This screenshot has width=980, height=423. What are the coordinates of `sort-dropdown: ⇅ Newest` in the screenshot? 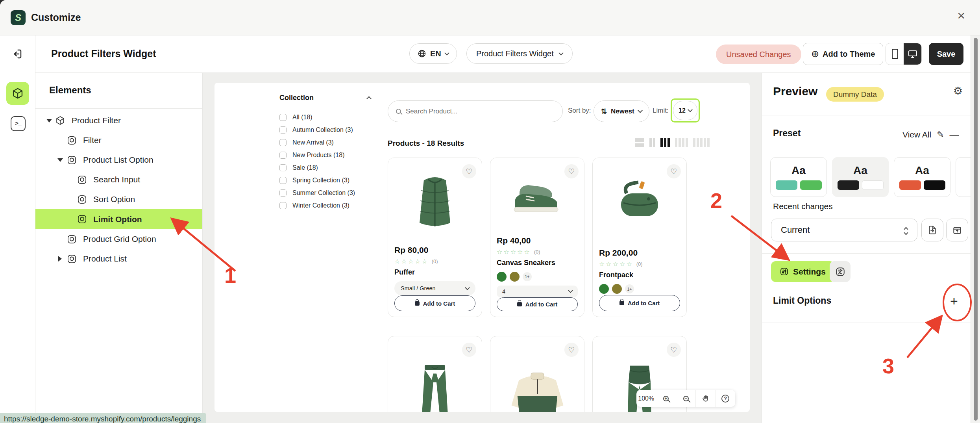 It's located at (621, 111).